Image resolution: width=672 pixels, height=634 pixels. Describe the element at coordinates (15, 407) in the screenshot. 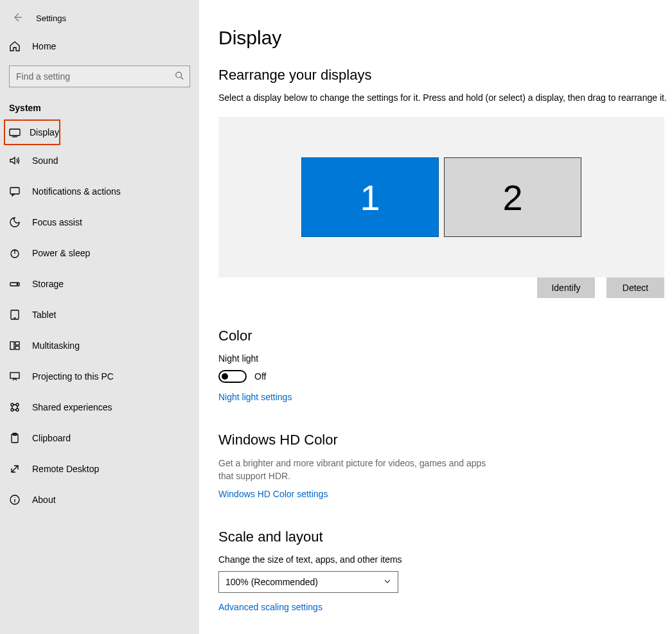

I see `shared-icon` at that location.